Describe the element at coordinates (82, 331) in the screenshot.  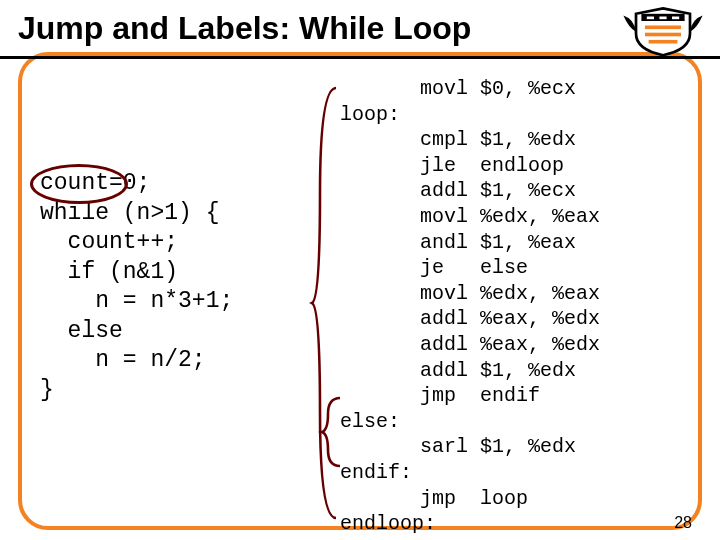
I see `c-line: else` at that location.